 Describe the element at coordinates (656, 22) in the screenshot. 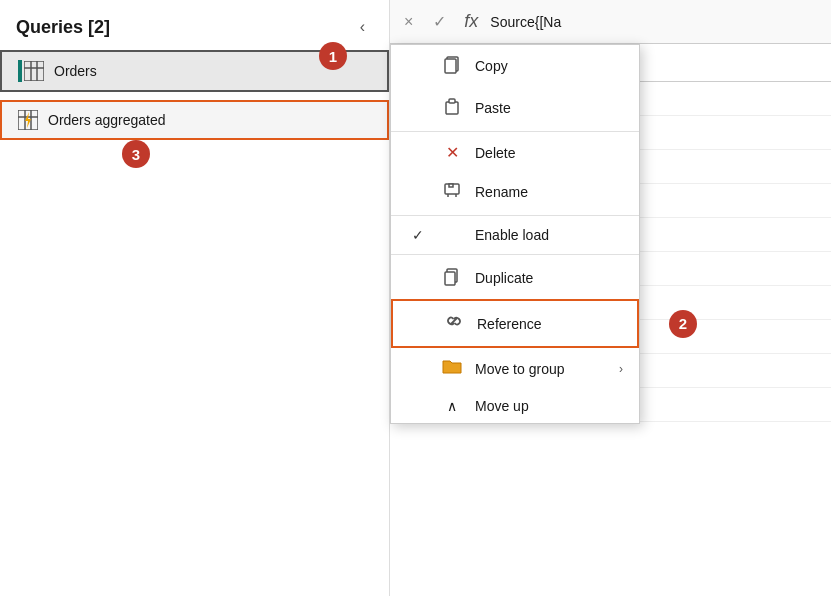

I see `formula-input` at that location.